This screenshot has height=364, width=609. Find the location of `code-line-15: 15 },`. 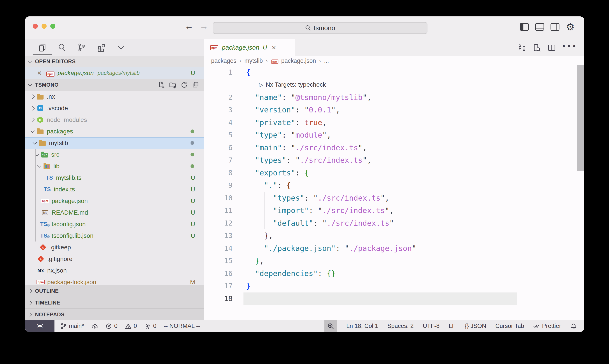

code-line-15: 15 }, is located at coordinates (394, 261).